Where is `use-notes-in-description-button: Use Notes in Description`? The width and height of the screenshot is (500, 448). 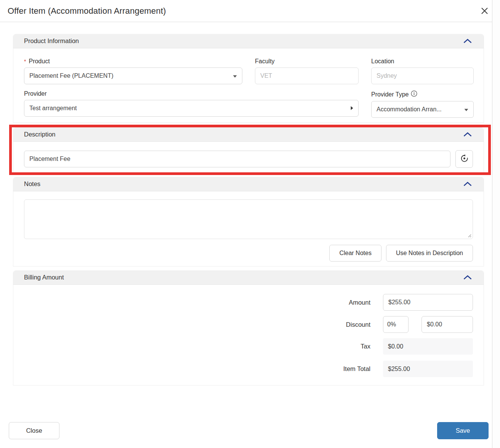
use-notes-in-description-button: Use Notes in Description is located at coordinates (429, 253).